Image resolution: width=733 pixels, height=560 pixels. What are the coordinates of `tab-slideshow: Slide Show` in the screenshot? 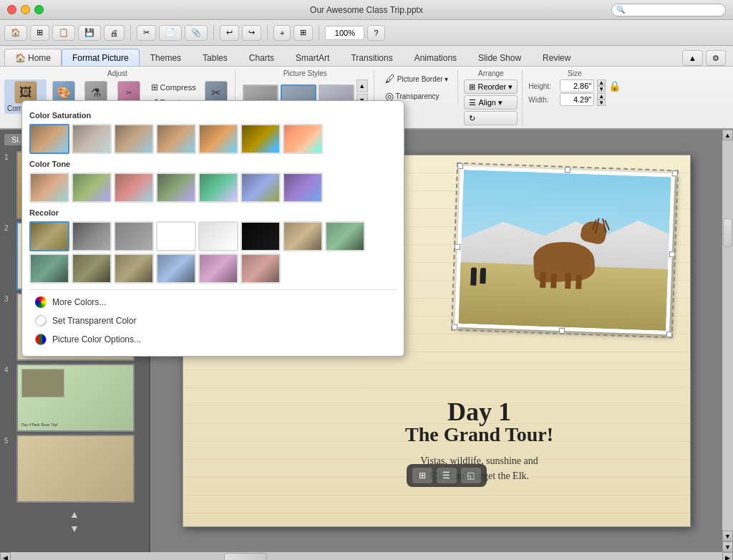 It's located at (500, 57).